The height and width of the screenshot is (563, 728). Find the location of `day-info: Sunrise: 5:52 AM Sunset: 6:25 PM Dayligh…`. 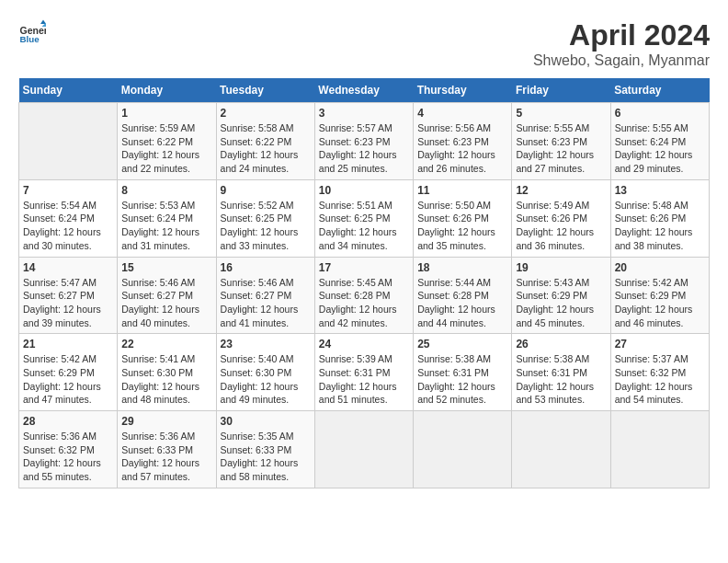

day-info: Sunrise: 5:52 AM Sunset: 6:25 PM Dayligh… is located at coordinates (266, 226).